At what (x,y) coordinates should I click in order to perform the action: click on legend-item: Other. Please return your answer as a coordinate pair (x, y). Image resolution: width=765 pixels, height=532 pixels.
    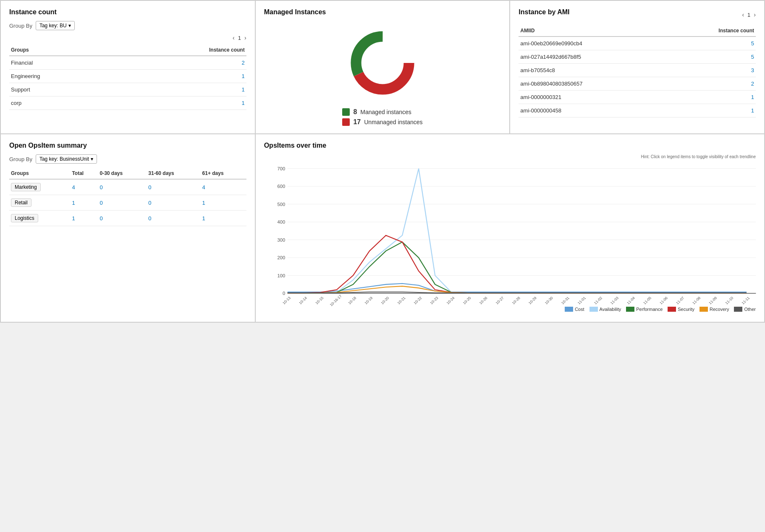
    Looking at the image, I should click on (745, 309).